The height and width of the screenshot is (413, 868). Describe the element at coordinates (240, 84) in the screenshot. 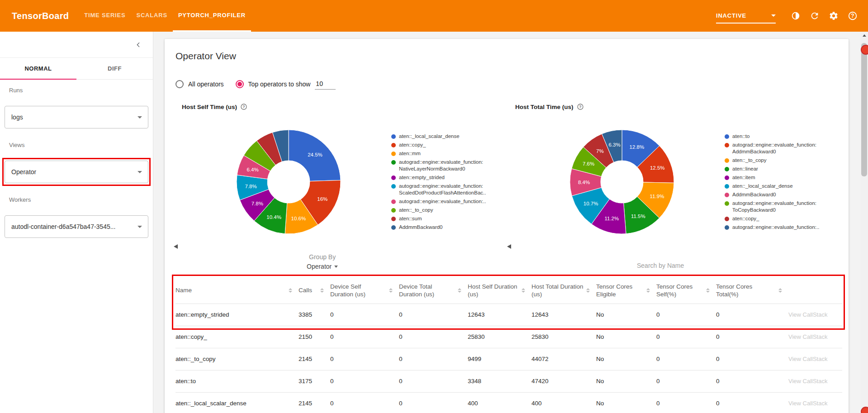

I see `top-operators-radio` at that location.